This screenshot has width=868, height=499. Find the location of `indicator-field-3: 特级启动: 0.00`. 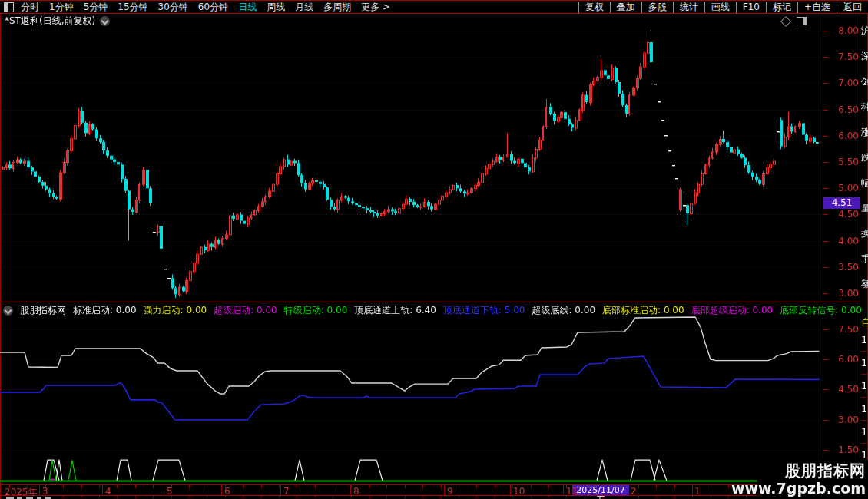

indicator-field-3: 特级启动: 0.00 is located at coordinates (316, 310).